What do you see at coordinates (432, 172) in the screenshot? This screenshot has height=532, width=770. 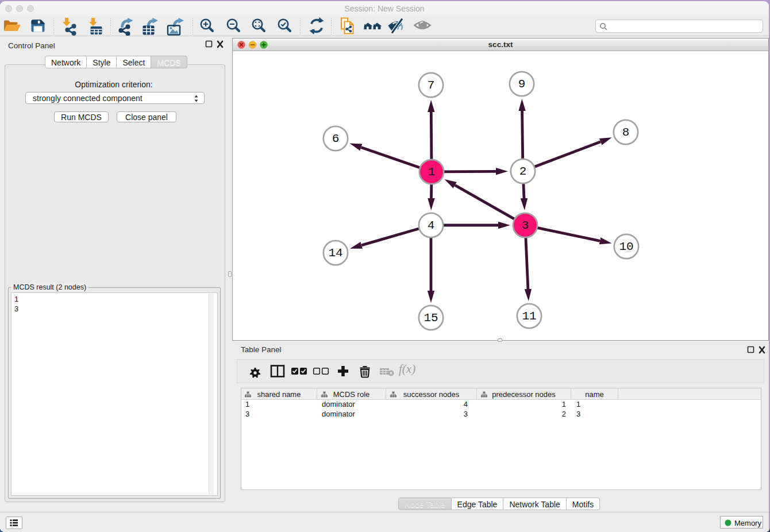 I see `svg-text: 1` at bounding box center [432, 172].